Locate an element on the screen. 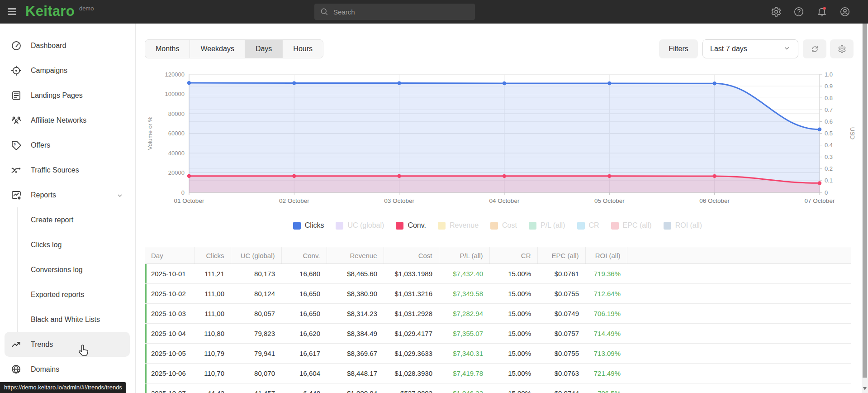 Image resolution: width=868 pixels, height=393 pixels. table-row: 2025-10-01111,2180,17316,680$8,465.60$1,… is located at coordinates (498, 274).